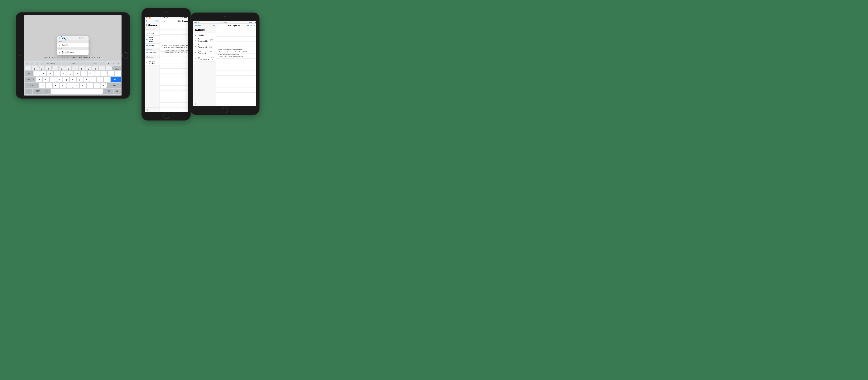 The height and width of the screenshot is (380, 868). Describe the element at coordinates (56, 85) in the screenshot. I see `key-c: c` at that location.